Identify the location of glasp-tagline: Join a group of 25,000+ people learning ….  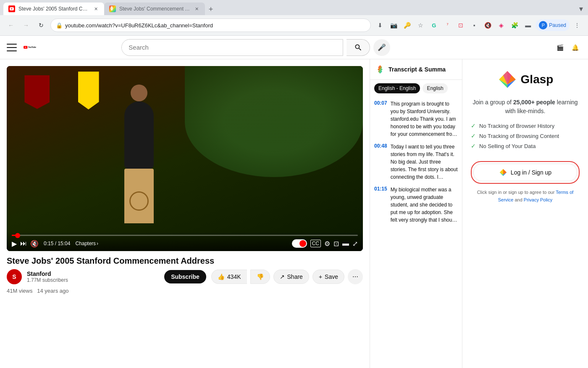
(525, 107).